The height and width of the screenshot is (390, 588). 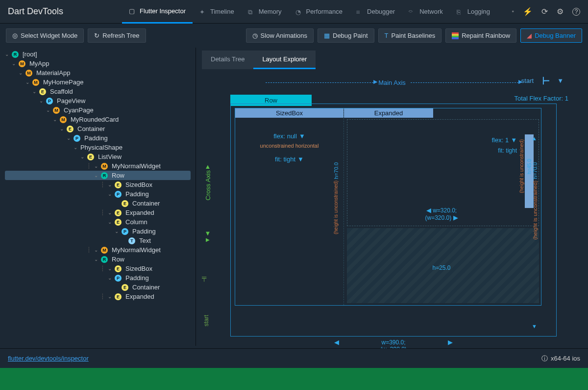 I want to click on badge-icon: T, so click(x=132, y=241).